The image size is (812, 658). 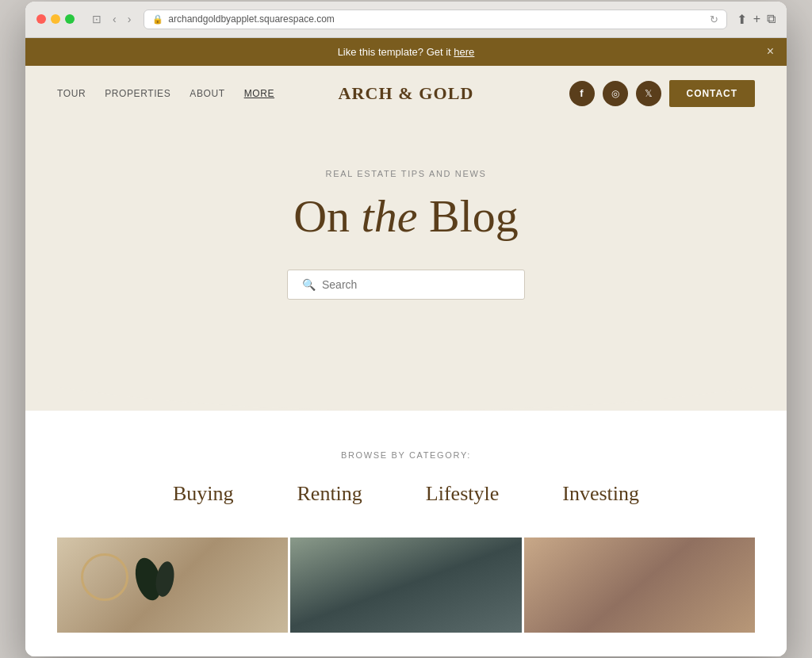 I want to click on banner-link: here, so click(x=464, y=52).